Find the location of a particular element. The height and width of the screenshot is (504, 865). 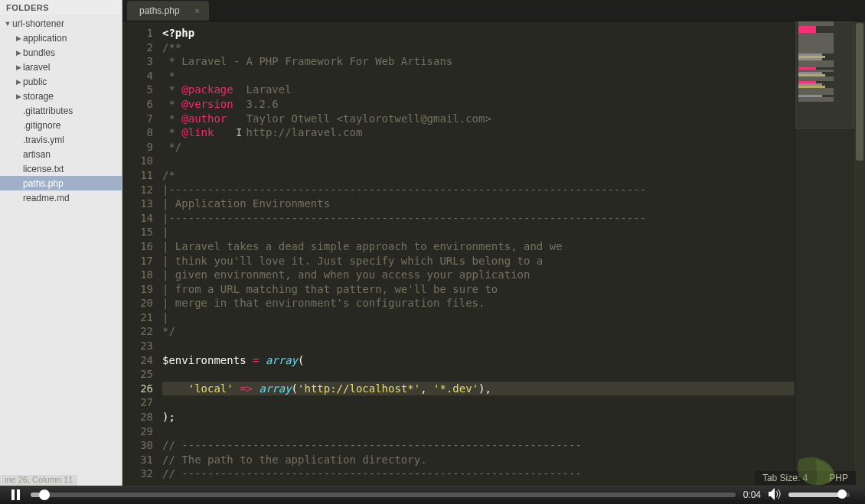

minimap-viewport is located at coordinates (825, 75).